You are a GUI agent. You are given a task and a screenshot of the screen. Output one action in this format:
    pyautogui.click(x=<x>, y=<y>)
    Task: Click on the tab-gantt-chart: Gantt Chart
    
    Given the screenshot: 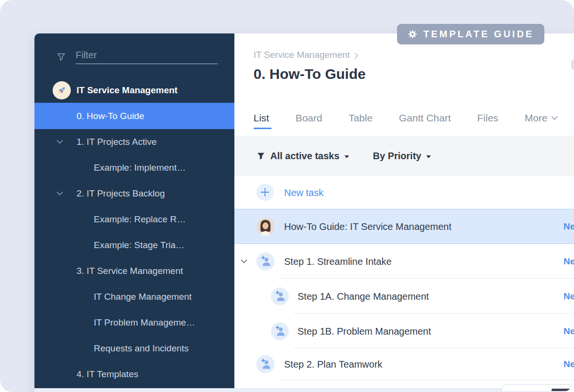 What is the action you would take?
    pyautogui.click(x=425, y=118)
    